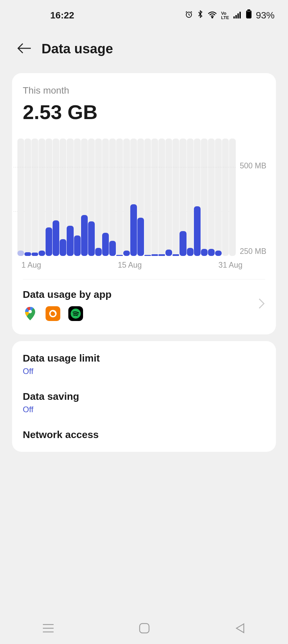  What do you see at coordinates (144, 435) in the screenshot?
I see `network-access-row: Network access` at bounding box center [144, 435].